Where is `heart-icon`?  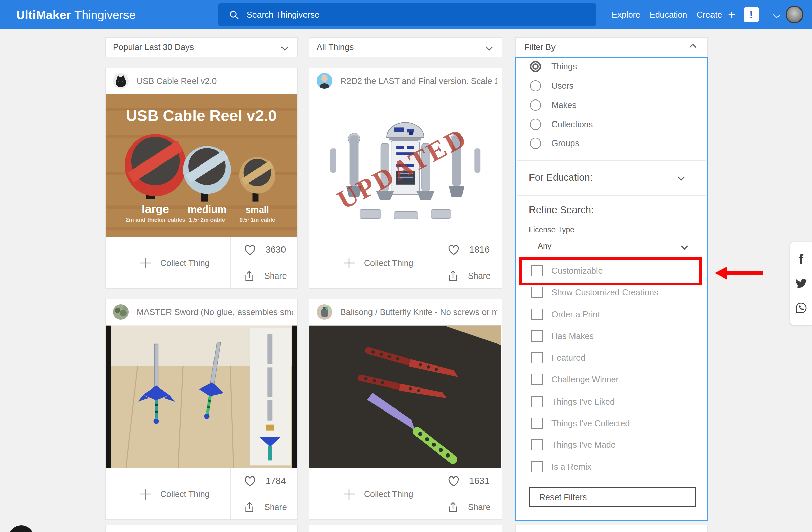
heart-icon is located at coordinates (454, 481).